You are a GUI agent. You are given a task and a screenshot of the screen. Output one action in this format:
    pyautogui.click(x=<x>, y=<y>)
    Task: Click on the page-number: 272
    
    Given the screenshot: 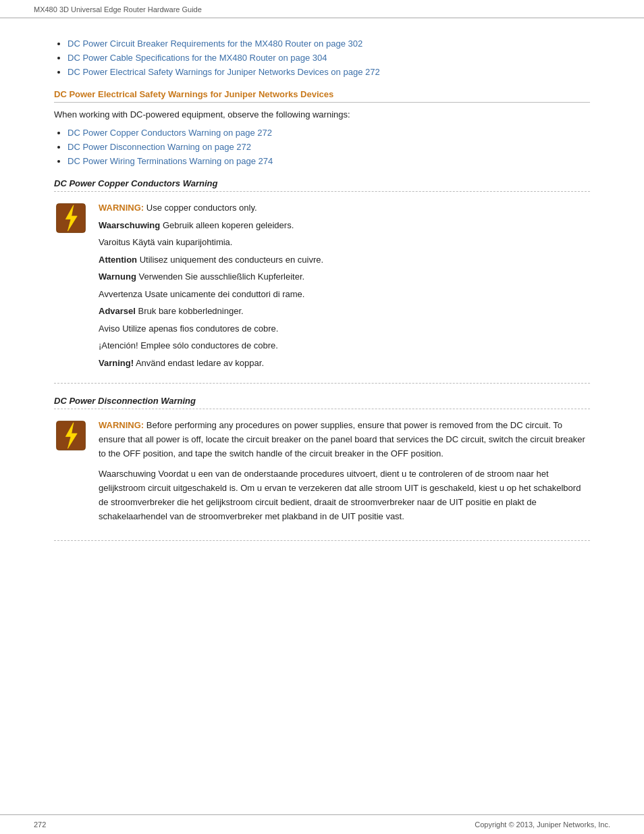 What is the action you would take?
    pyautogui.click(x=40, y=825)
    